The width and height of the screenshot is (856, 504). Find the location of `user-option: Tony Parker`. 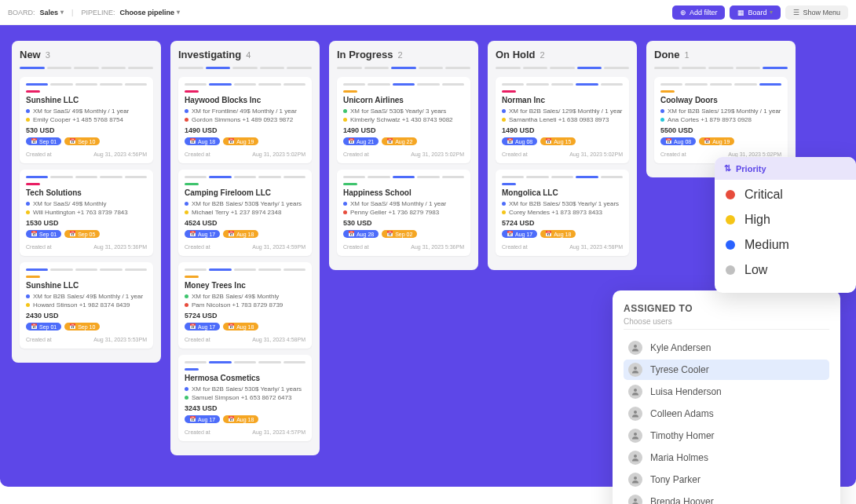

user-option: Tony Parker is located at coordinates (726, 480).